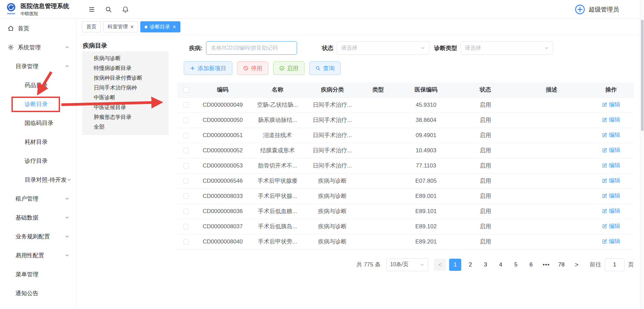 The height and width of the screenshot is (309, 644). I want to click on sidebar-item-catalog-management: 目录管理, so click(38, 66).